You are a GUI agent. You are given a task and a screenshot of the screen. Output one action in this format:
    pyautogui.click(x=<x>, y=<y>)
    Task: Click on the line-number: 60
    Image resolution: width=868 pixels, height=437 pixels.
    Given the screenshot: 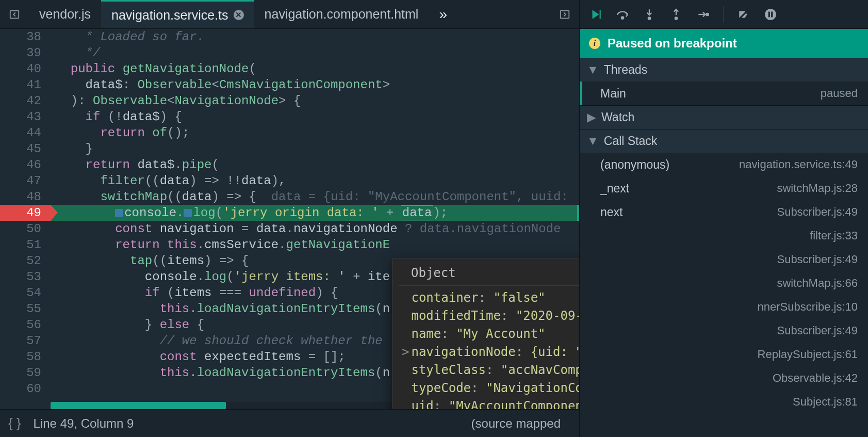 What is the action you would take?
    pyautogui.click(x=25, y=389)
    